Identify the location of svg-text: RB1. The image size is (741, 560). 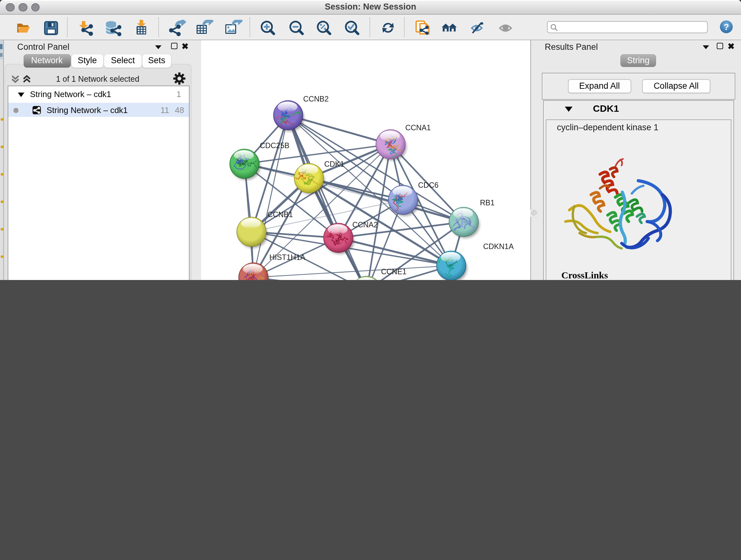
(487, 202).